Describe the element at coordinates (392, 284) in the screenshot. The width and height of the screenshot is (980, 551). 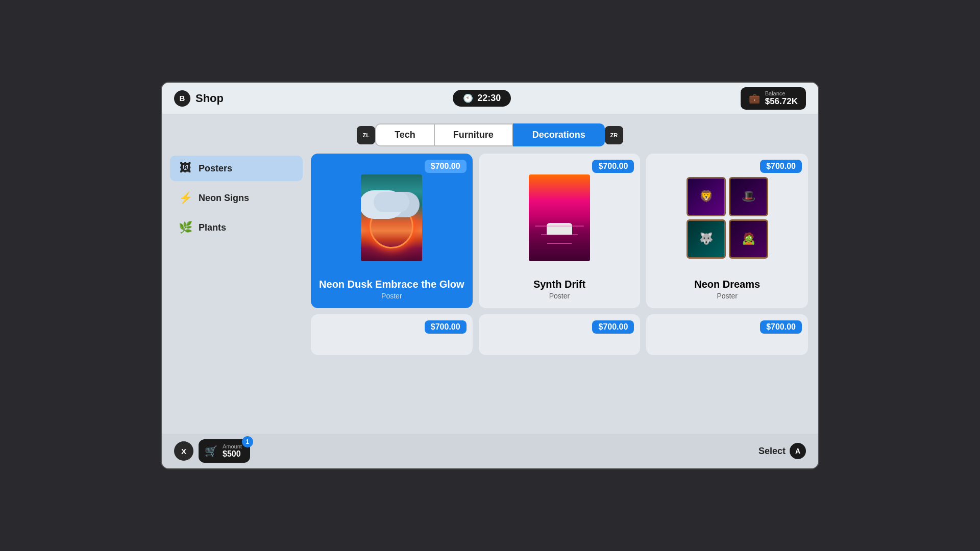
I see `product-name-neon-dusk: Neon Dusk Embrace the Glow` at that location.